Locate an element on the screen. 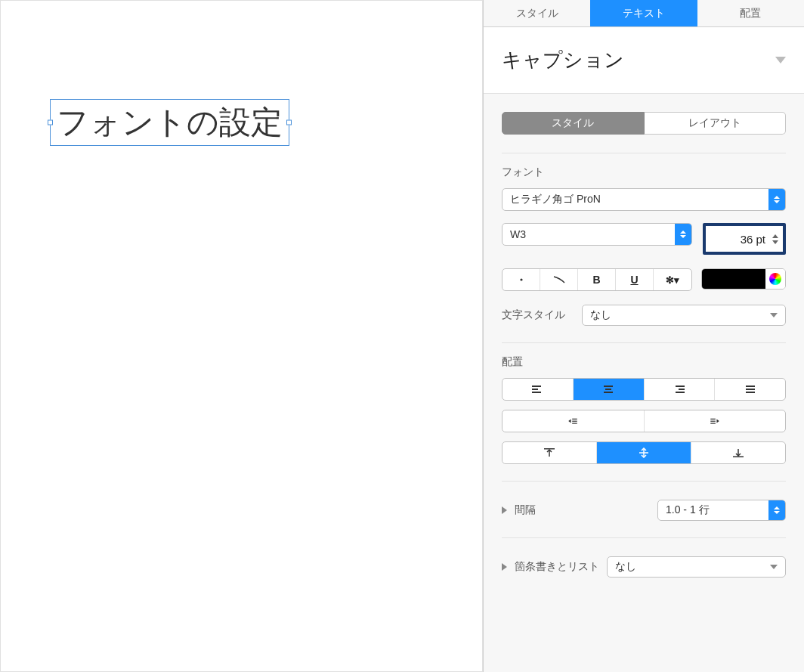  bullets-row: 箇条書きとリスト なし is located at coordinates (644, 567).